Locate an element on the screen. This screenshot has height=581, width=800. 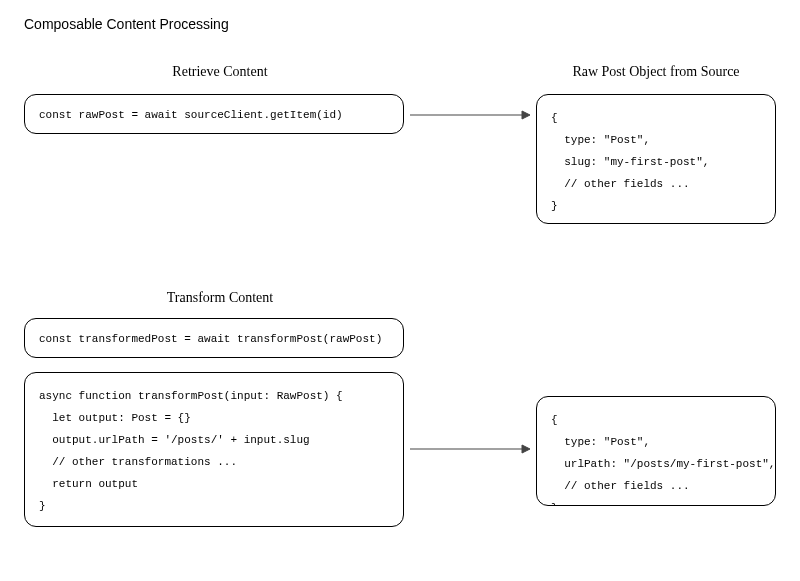
raw-post-label: Raw Post Object from Source is located at coordinates (656, 72).